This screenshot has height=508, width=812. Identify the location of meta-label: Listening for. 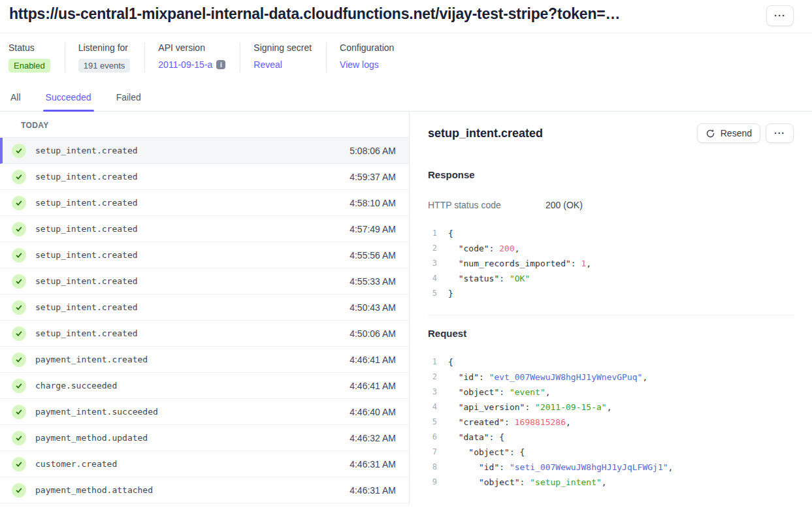
(105, 48).